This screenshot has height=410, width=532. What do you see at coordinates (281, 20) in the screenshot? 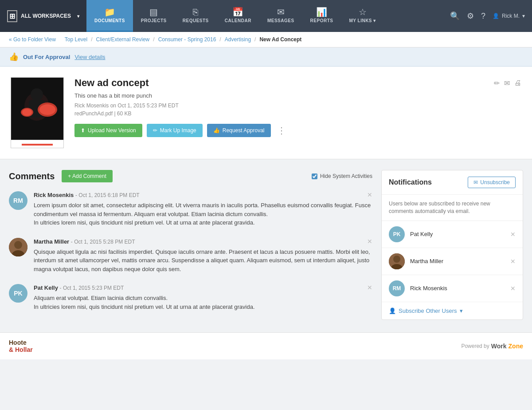
I see `messages-label: MESSAGES` at bounding box center [281, 20].